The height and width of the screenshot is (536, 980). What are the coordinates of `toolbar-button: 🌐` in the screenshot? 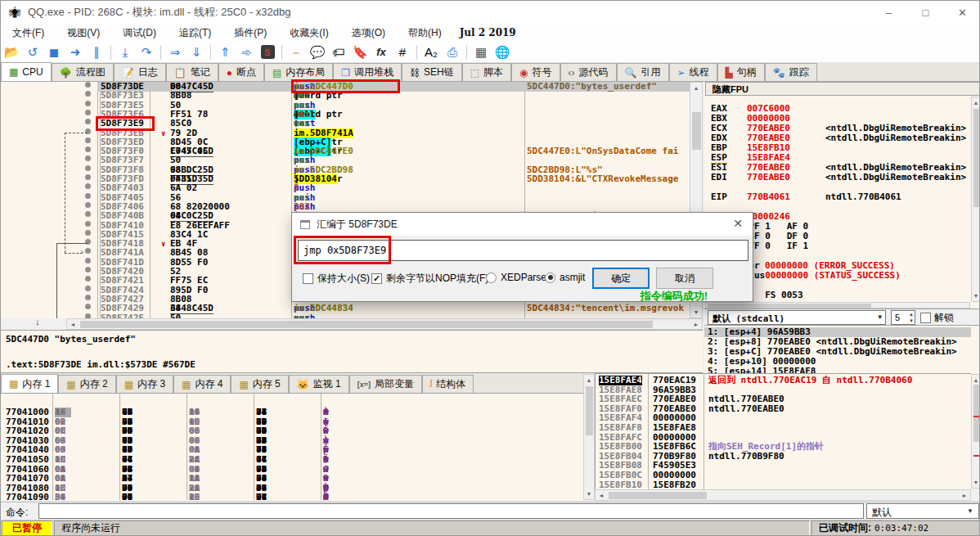 It's located at (502, 52).